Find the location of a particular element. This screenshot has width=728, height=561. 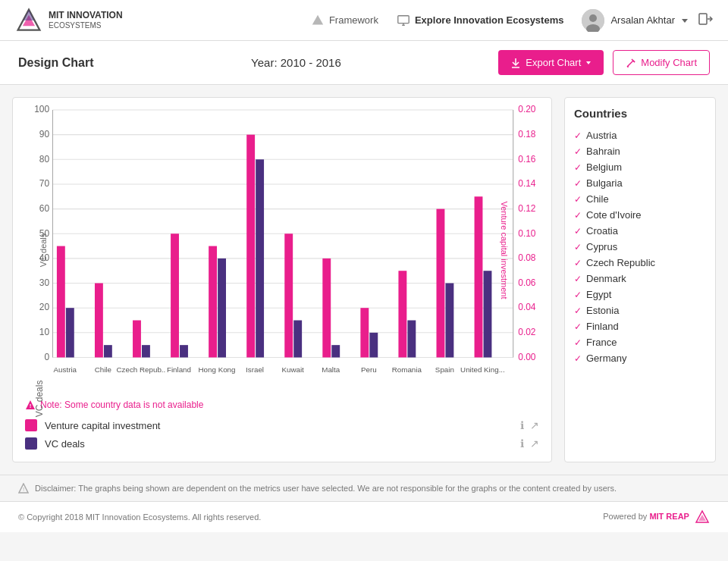

bar-purple-czech is located at coordinates (146, 351).